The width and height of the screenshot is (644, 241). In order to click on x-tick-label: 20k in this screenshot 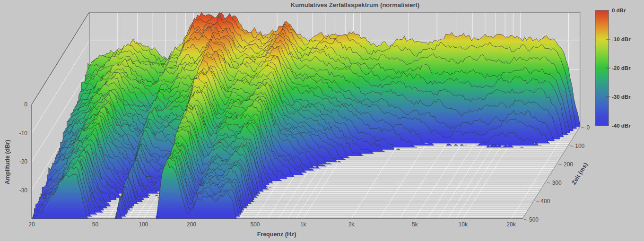, I will do `click(511, 224)`.